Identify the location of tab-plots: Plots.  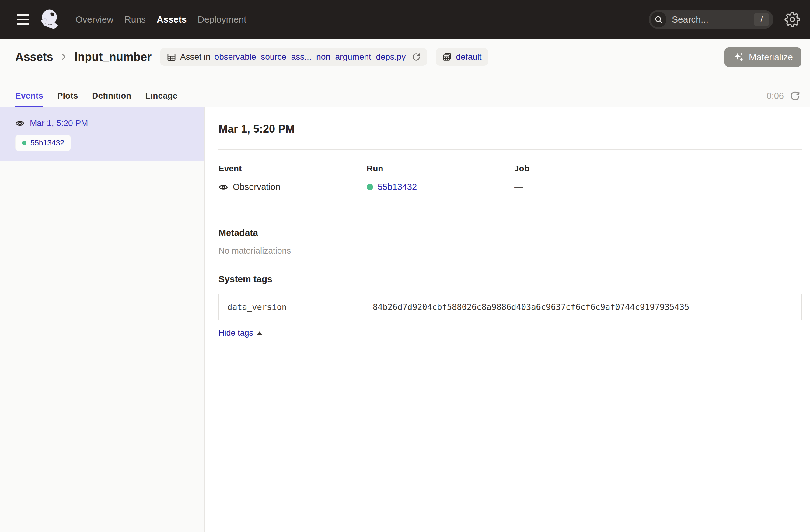
(67, 99).